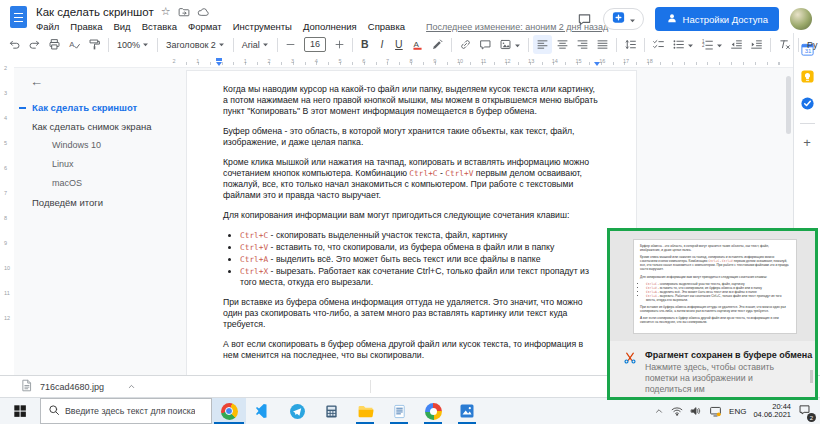 The width and height of the screenshot is (820, 424). I want to click on outdent-button, so click(736, 44).